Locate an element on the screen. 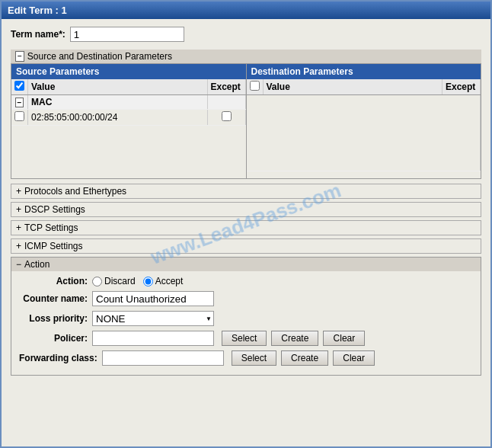 The height and width of the screenshot is (448, 492). policer-input is located at coordinates (153, 338).